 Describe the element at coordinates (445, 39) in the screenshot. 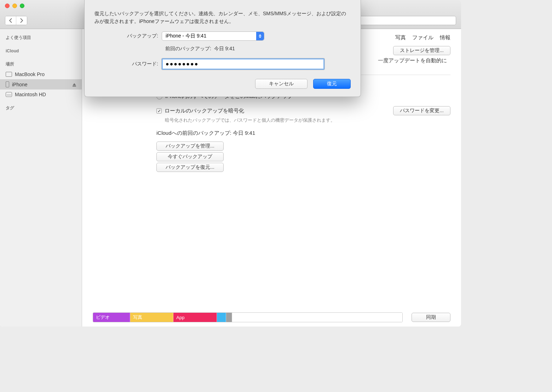

I see `tab-info: 情報` at that location.